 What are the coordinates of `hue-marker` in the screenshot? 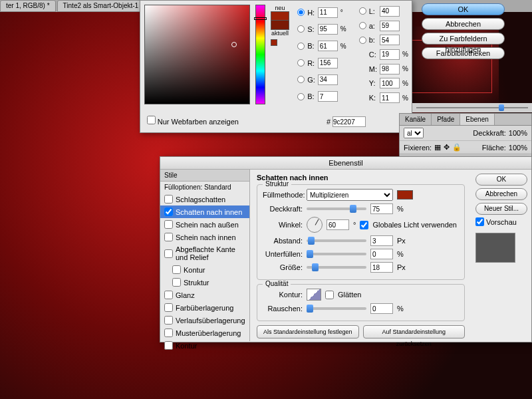 It's located at (261, 19).